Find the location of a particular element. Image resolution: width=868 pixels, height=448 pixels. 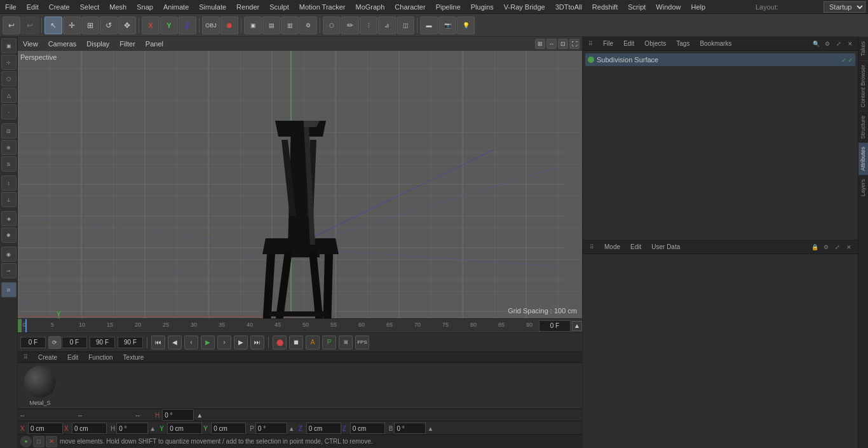

objects-settings-icon: ⚙ is located at coordinates (827, 44).